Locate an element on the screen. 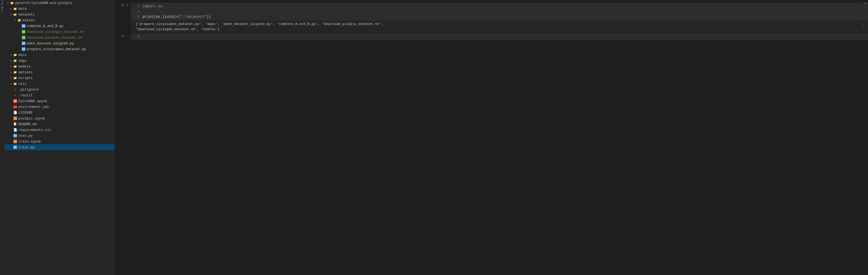 Image resolution: width=868 pixels, height=275 pixels. folder-util: 📁 util is located at coordinates (60, 84).